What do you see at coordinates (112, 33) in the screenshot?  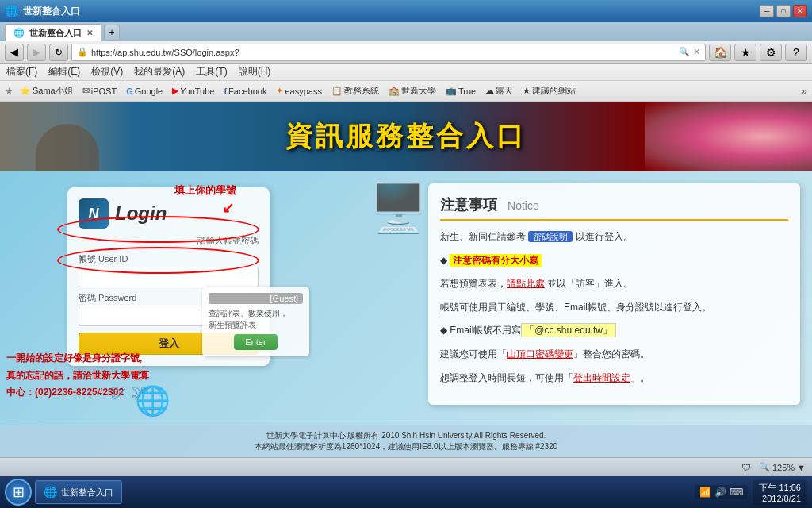 I see `tab-new: +` at bounding box center [112, 33].